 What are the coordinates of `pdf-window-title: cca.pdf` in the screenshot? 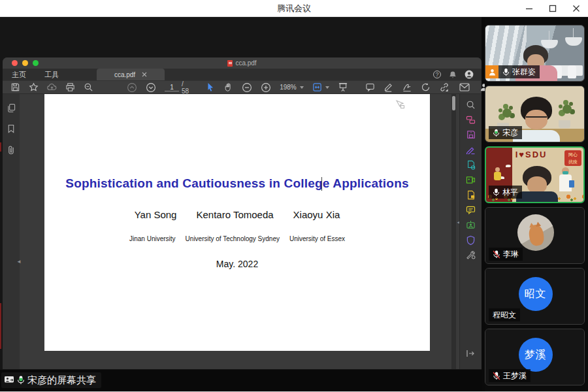 It's located at (242, 63).